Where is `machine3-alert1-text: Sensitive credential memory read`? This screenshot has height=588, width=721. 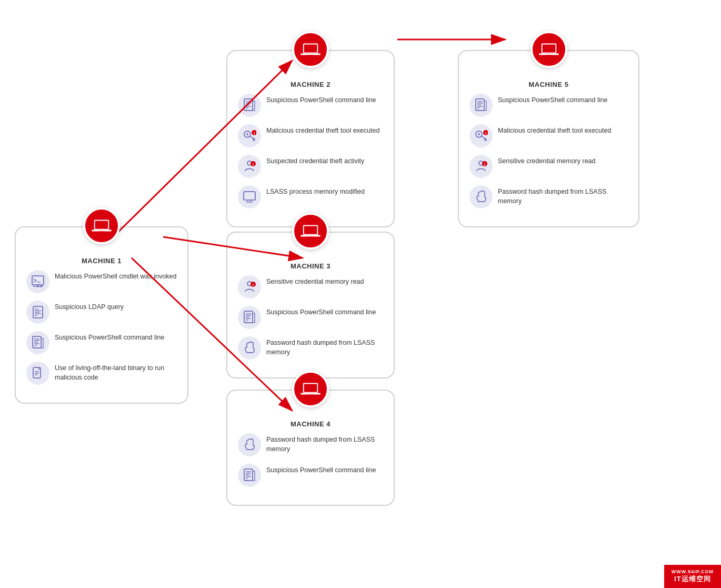
machine3-alert1-text: Sensitive credential memory read is located at coordinates (315, 281).